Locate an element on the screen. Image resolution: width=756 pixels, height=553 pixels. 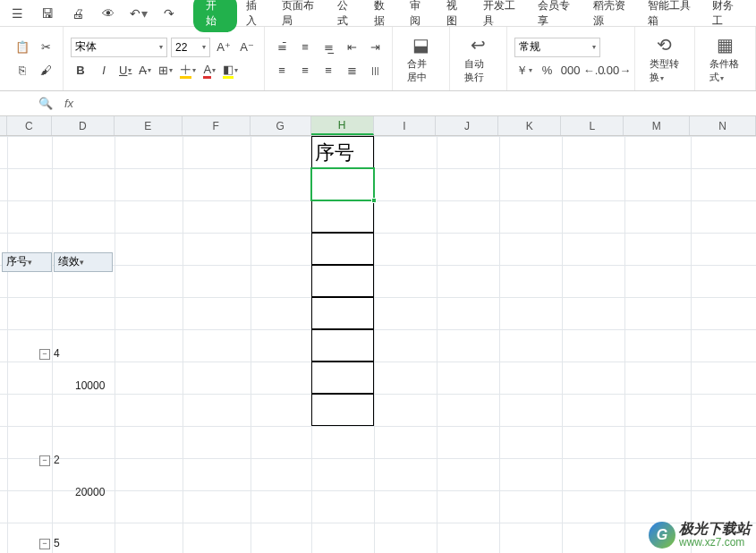
pivot-row-value: 20000 is located at coordinates (89, 492).